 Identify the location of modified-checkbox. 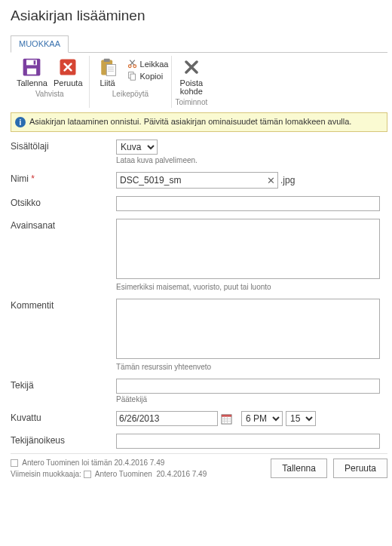
(87, 474).